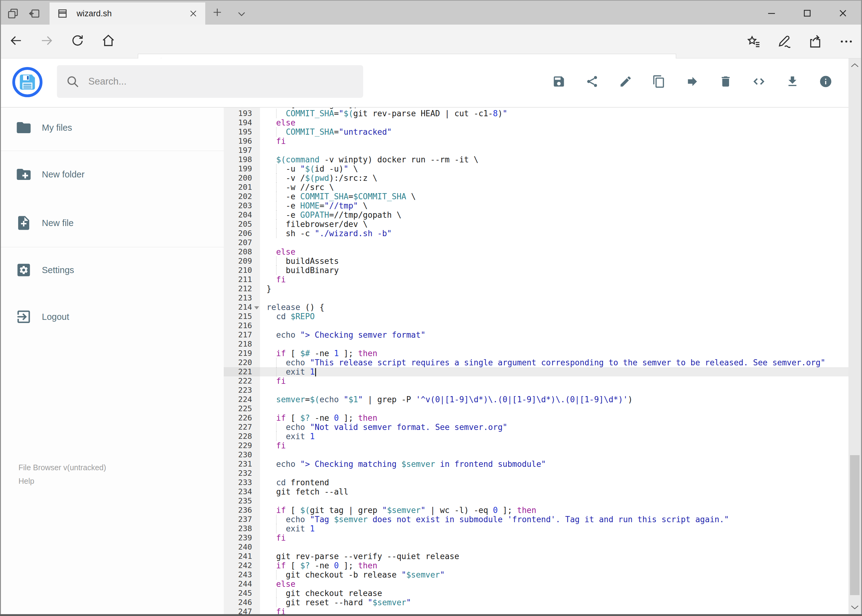 The image size is (862, 616). What do you see at coordinates (536, 344) in the screenshot?
I see `code-line: 218` at bounding box center [536, 344].